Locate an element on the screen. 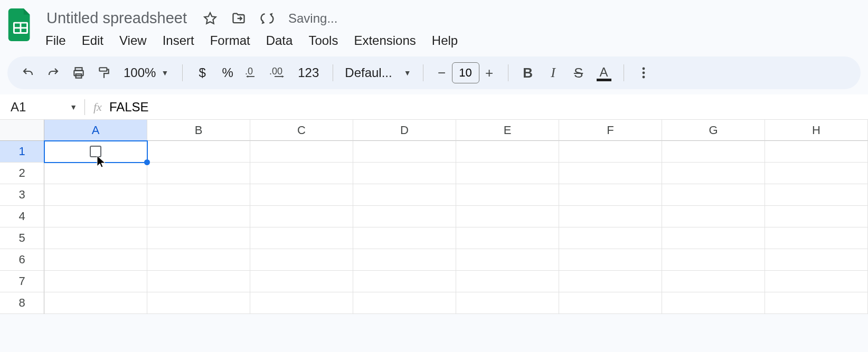 This screenshot has height=352, width=868. row-header-8: 8 is located at coordinates (22, 303).